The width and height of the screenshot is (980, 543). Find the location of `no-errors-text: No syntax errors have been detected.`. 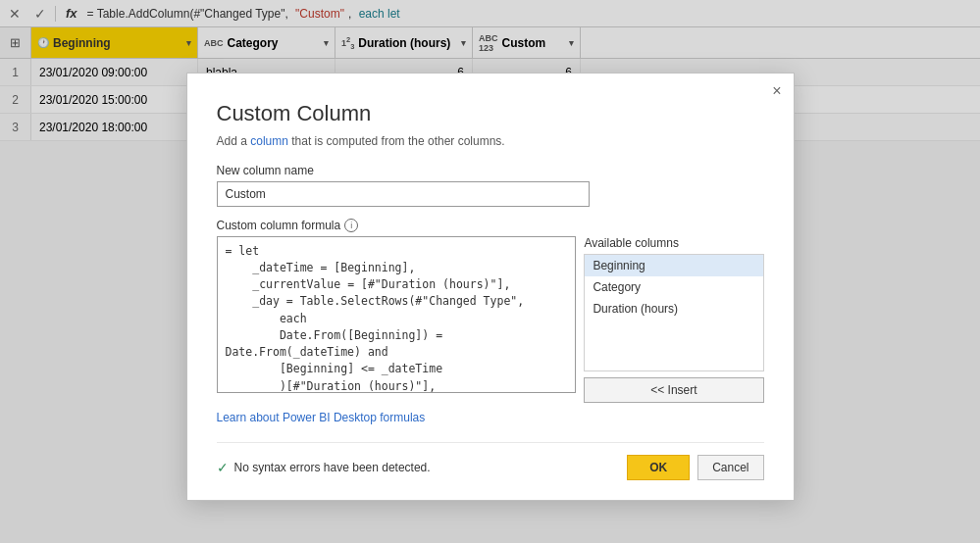

no-errors-text: No syntax errors have been detected. is located at coordinates (333, 468).